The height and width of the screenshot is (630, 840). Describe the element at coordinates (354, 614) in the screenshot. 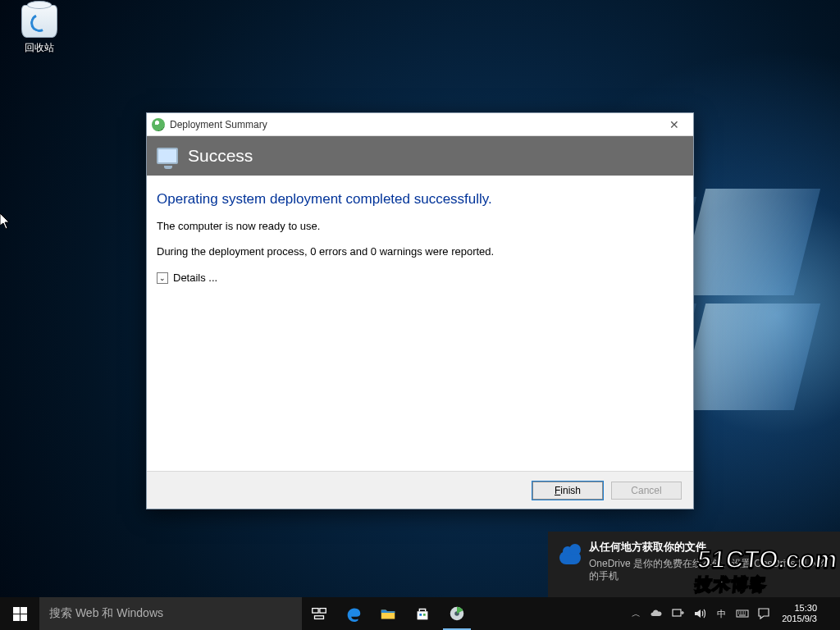

I see `edge-button` at that location.